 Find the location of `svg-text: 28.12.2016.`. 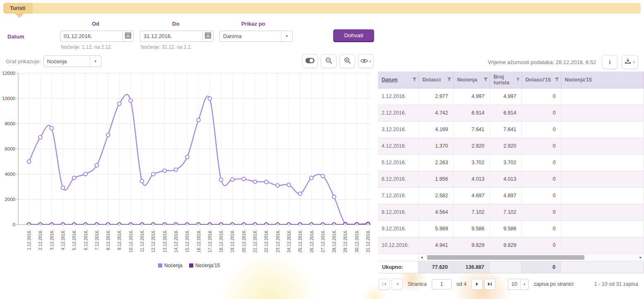

svg-text: 28.12.2016. is located at coordinates (334, 241).